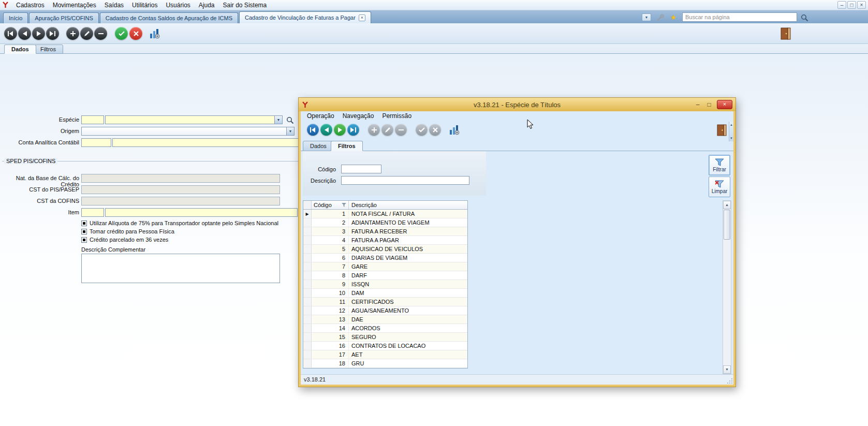 The height and width of the screenshot is (426, 868). What do you see at coordinates (719, 165) in the screenshot?
I see `filtrar-button: Filtrar` at bounding box center [719, 165].